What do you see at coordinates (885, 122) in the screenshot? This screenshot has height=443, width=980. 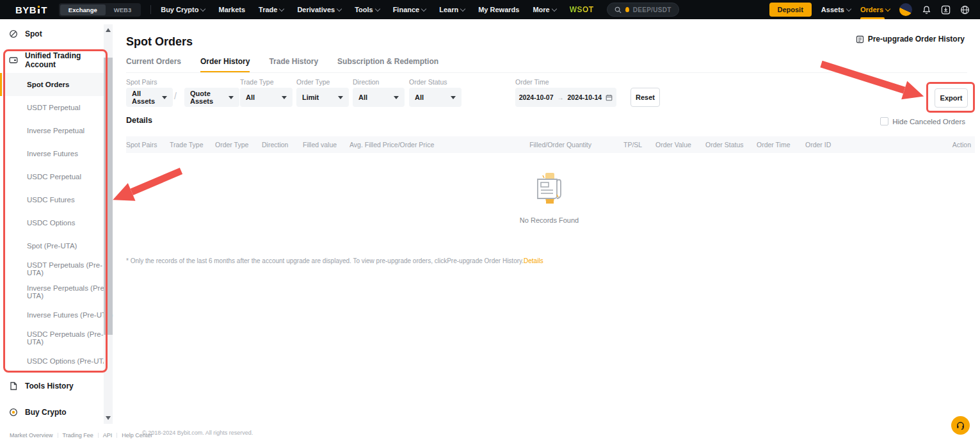 I see `hide-canceled-checkbox` at bounding box center [885, 122].